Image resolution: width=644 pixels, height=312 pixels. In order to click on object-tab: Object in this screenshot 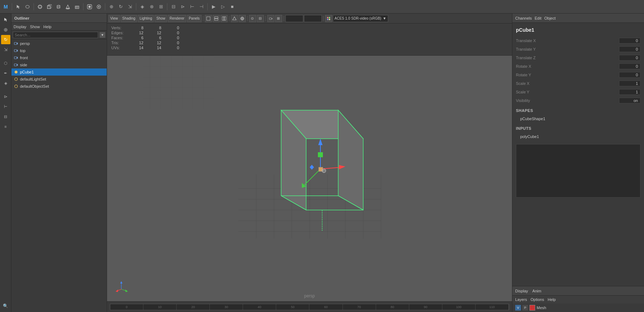, I will do `click(550, 18)`.